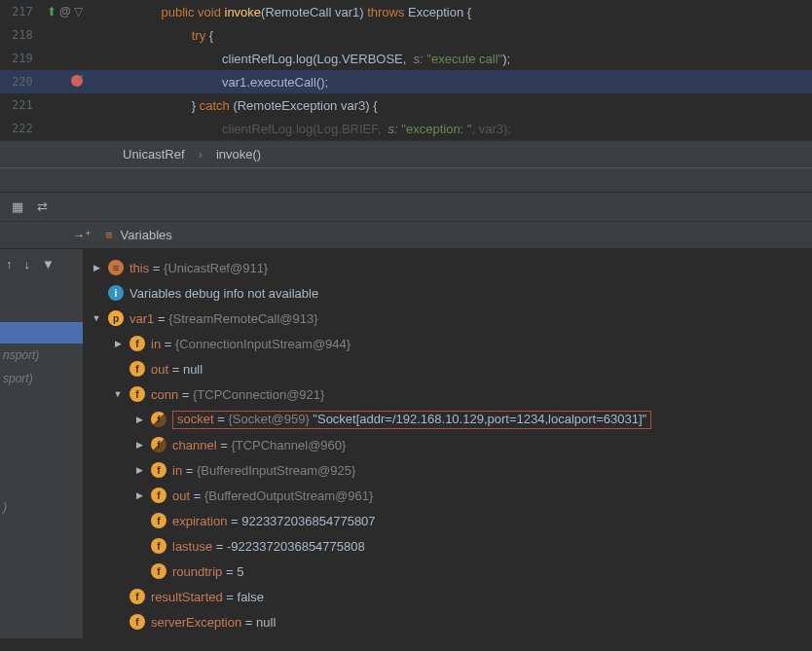 This screenshot has height=651, width=812. Describe the element at coordinates (259, 395) in the screenshot. I see `var-value: {TCPConnection@921}` at that location.